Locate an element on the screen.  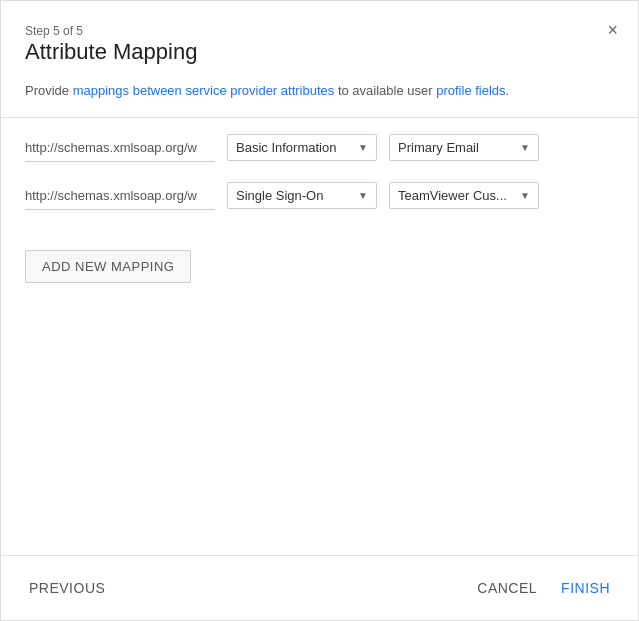
mapping-url-2: http://schemas.xmlsoap.org/w is located at coordinates (120, 196).